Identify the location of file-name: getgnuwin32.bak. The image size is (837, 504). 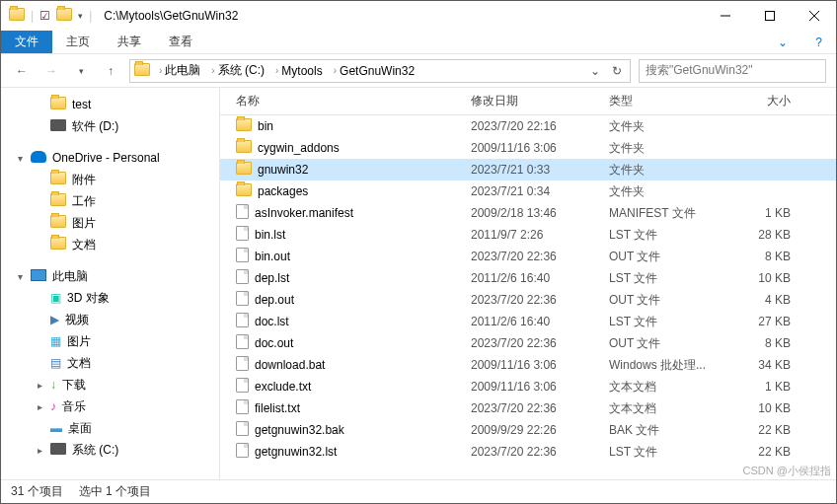
(300, 430).